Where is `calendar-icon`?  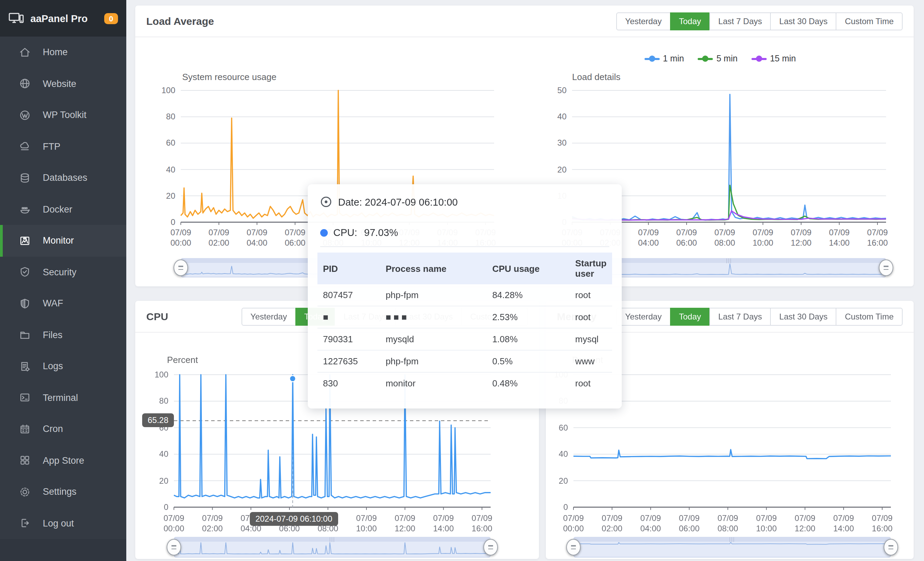
calendar-icon is located at coordinates (25, 429).